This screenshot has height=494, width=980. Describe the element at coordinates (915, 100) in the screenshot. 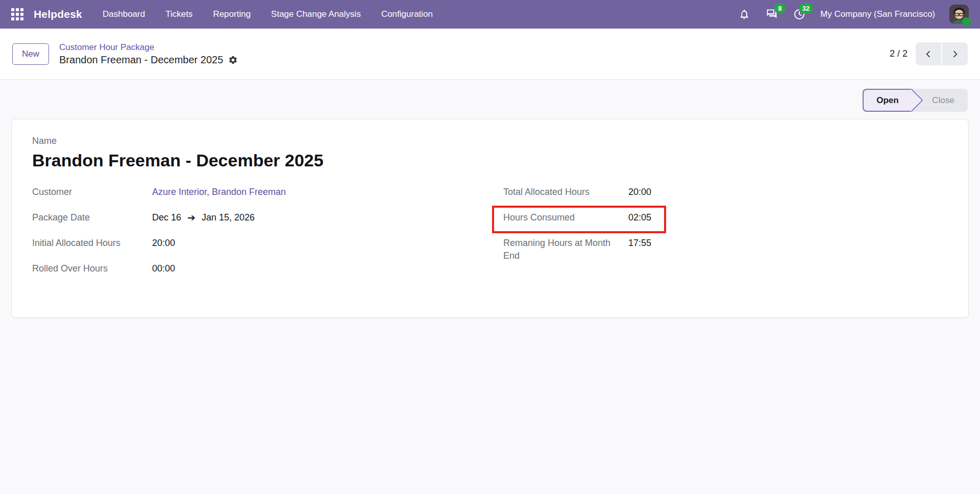

I see `stage-statusbar: Open Close` at that location.